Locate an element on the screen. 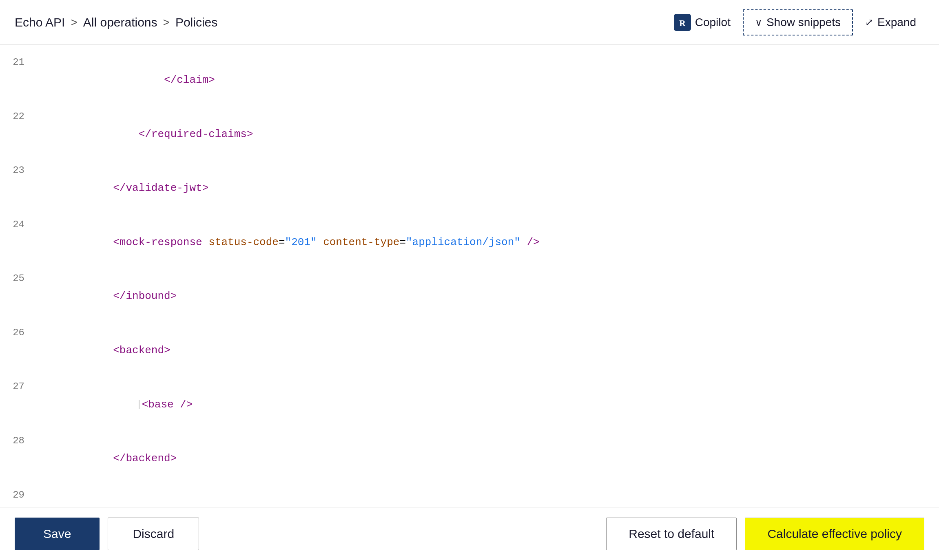  header-actions: R Copilot ∨ Show snippets ⤢ Expand is located at coordinates (795, 22).